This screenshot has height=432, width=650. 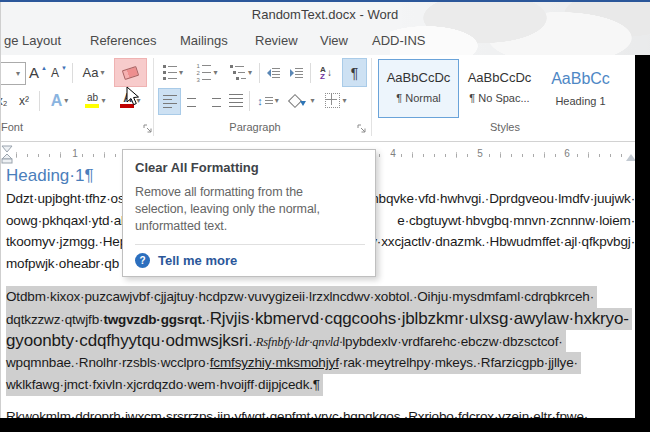 I want to click on paragraph-dialog-launcher, so click(x=362, y=129).